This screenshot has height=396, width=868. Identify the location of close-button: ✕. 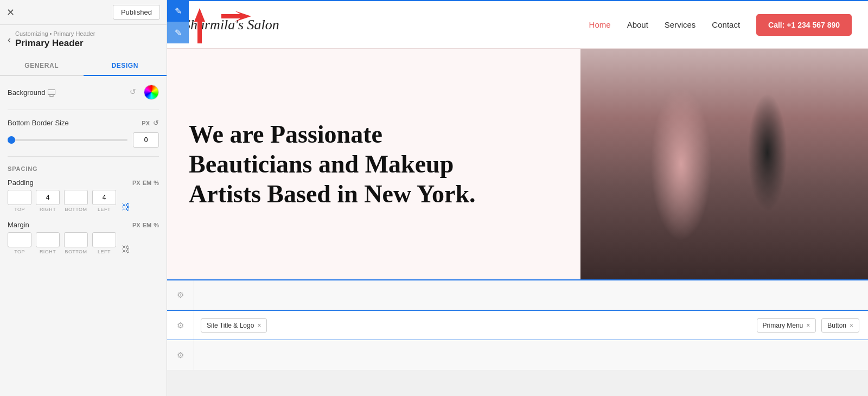
(11, 12).